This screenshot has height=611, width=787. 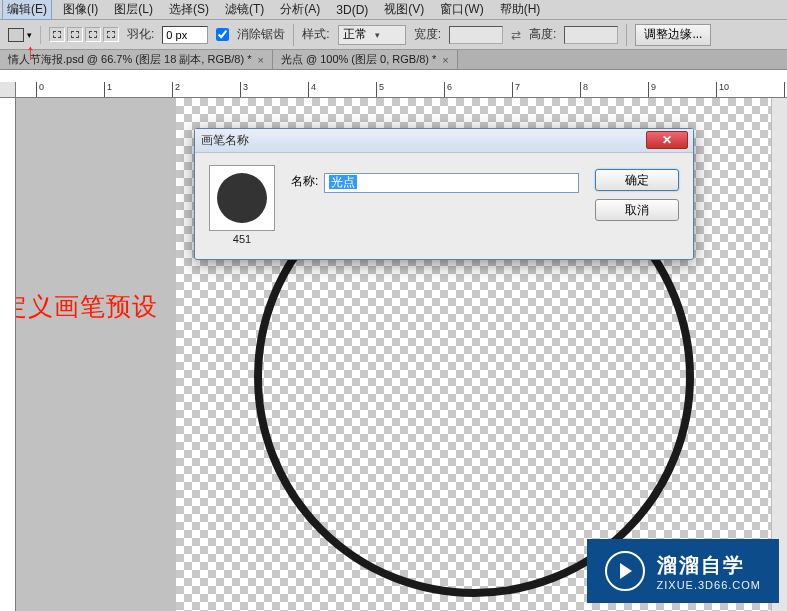 What do you see at coordinates (40, 90) in the screenshot?
I see `ruler-tick: 0` at bounding box center [40, 90].